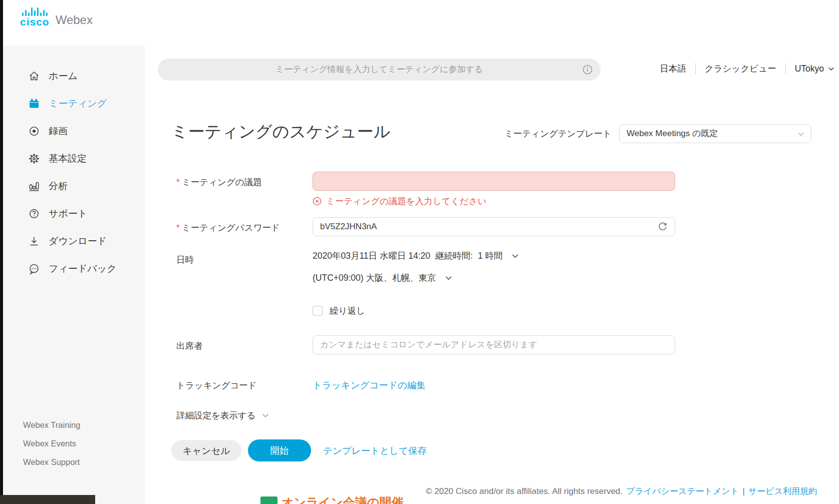  Describe the element at coordinates (185, 260) in the screenshot. I see `datetime-label: 日時` at that location.